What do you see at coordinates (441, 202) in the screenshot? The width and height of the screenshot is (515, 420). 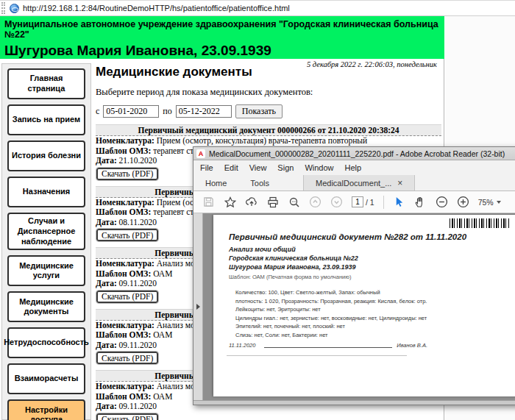 I see `zoom-out-icon` at bounding box center [441, 202].